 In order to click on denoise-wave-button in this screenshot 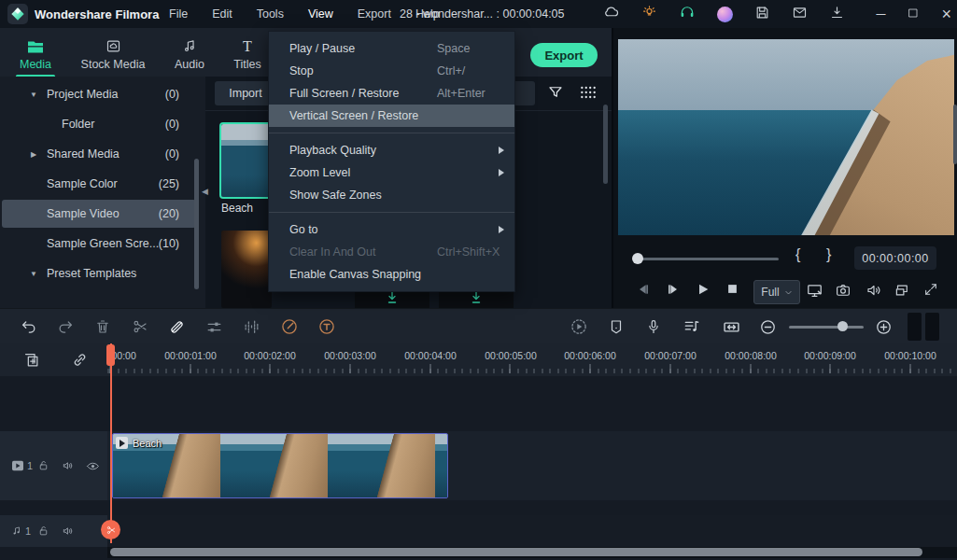, I will do `click(251, 327)`.